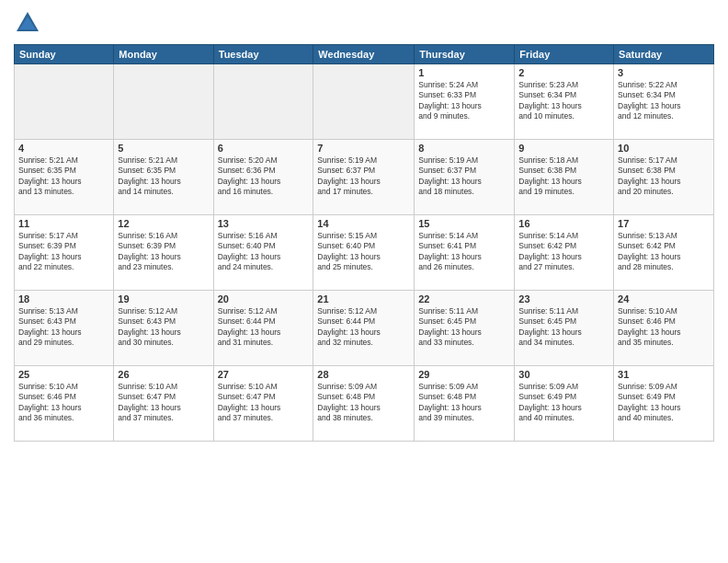  What do you see at coordinates (364, 148) in the screenshot?
I see `day-number: 7` at bounding box center [364, 148].